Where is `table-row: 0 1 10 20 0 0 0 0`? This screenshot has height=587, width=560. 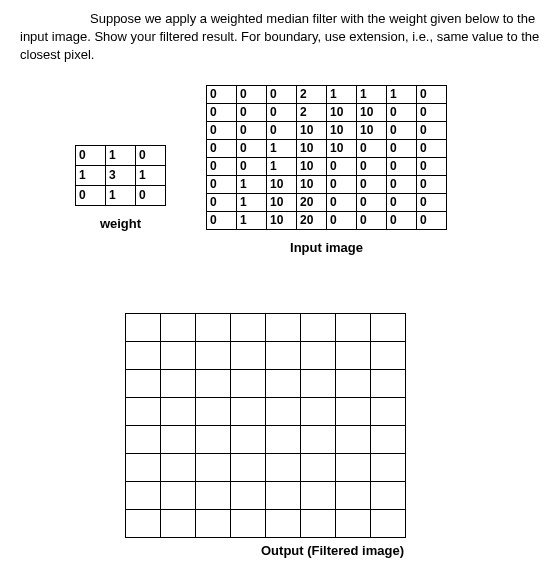 table-row: 0 1 10 20 0 0 0 0 is located at coordinates (327, 202).